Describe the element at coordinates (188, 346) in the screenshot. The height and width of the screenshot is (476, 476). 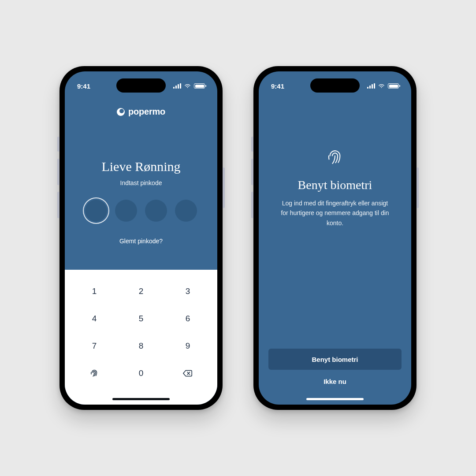
I see `key-9: 9` at that location.